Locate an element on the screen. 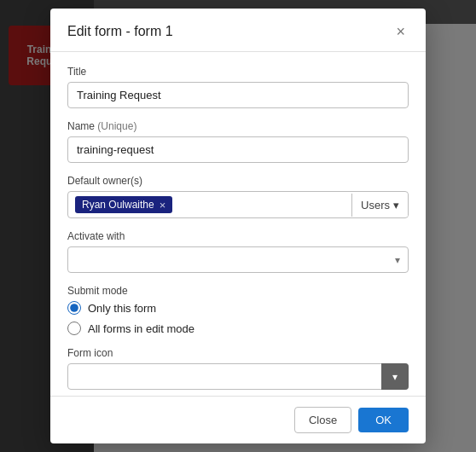 The width and height of the screenshot is (476, 452). ok-button: OK is located at coordinates (384, 420).